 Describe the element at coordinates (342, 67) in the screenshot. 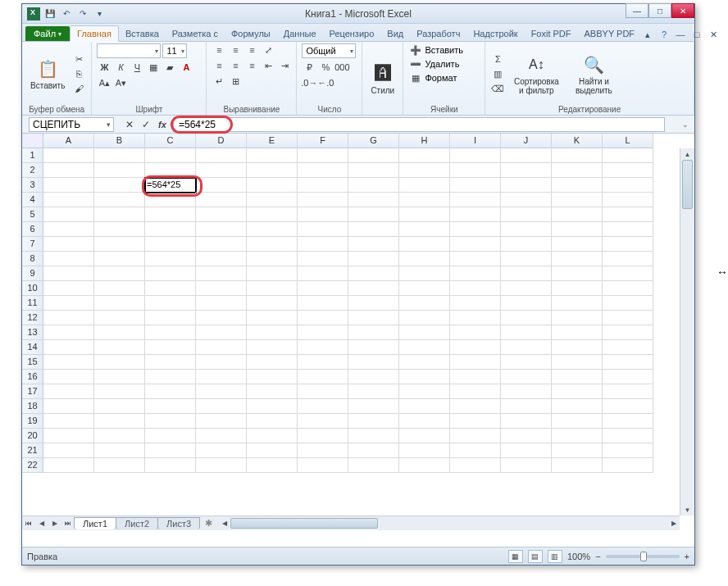

I see `comma-icon: 000` at that location.